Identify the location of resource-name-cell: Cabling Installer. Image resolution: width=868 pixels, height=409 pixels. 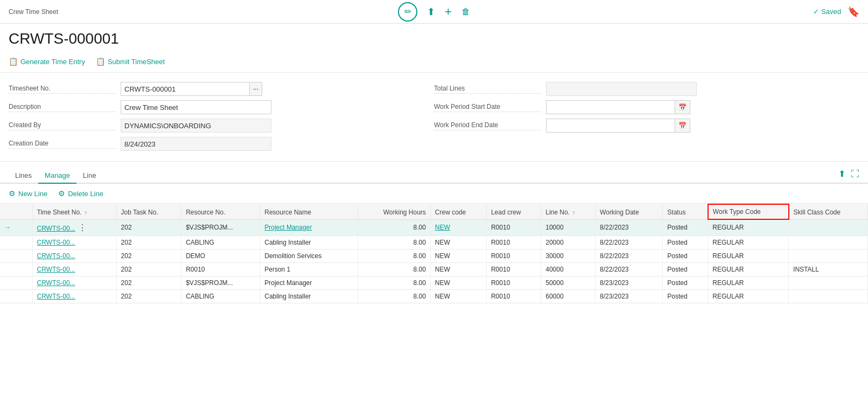
(309, 296).